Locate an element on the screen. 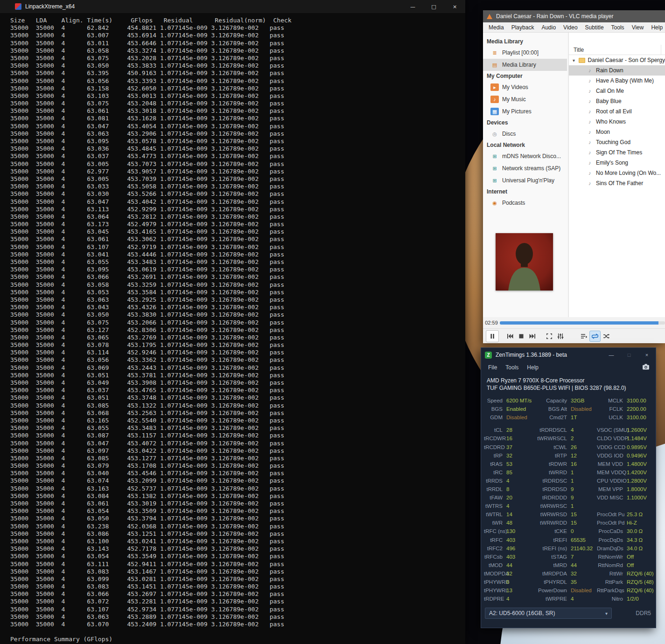  result-row: 35000 35000 4 62.842 454.8821 1.077145e-… is located at coordinates (238, 28).